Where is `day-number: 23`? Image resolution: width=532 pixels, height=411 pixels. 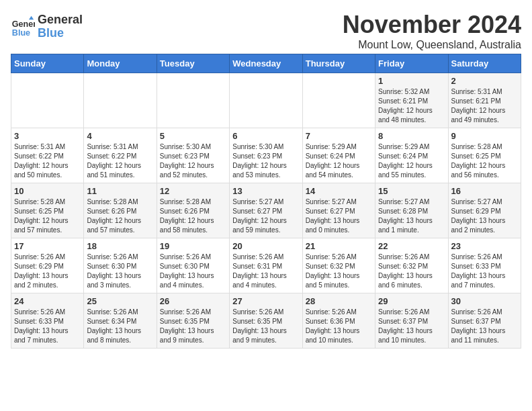 day-number: 23 is located at coordinates (485, 246).